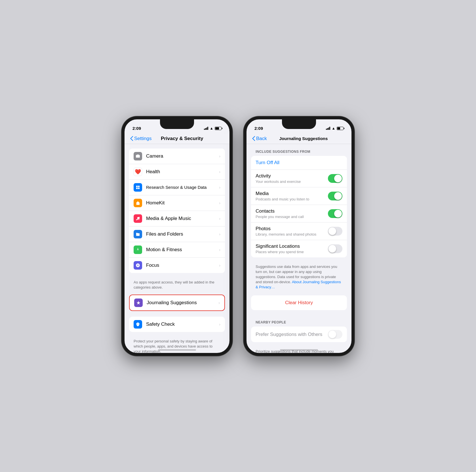  What do you see at coordinates (299, 249) in the screenshot?
I see `toggle-row-significant: Significant Locations Places where you s…` at bounding box center [299, 249].